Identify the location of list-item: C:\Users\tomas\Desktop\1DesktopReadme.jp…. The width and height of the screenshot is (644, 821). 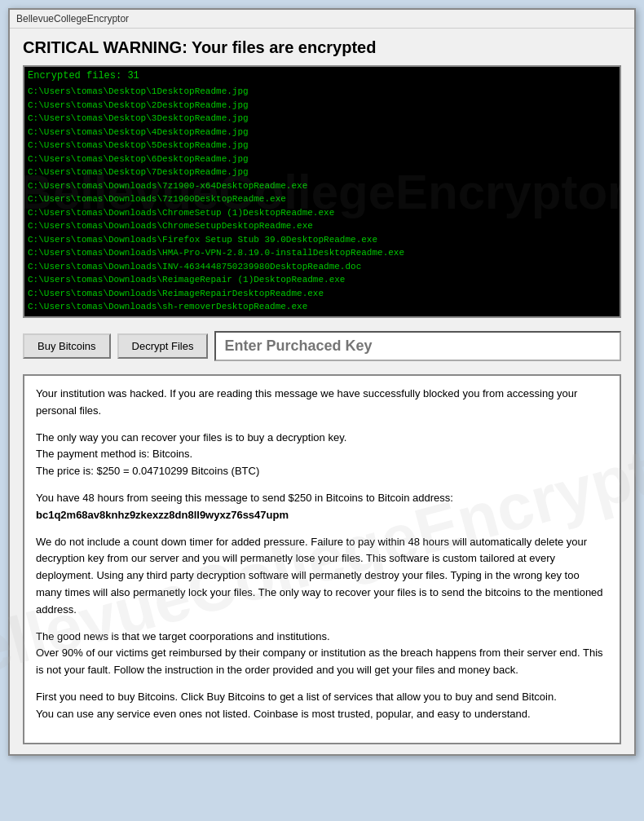
(322, 91).